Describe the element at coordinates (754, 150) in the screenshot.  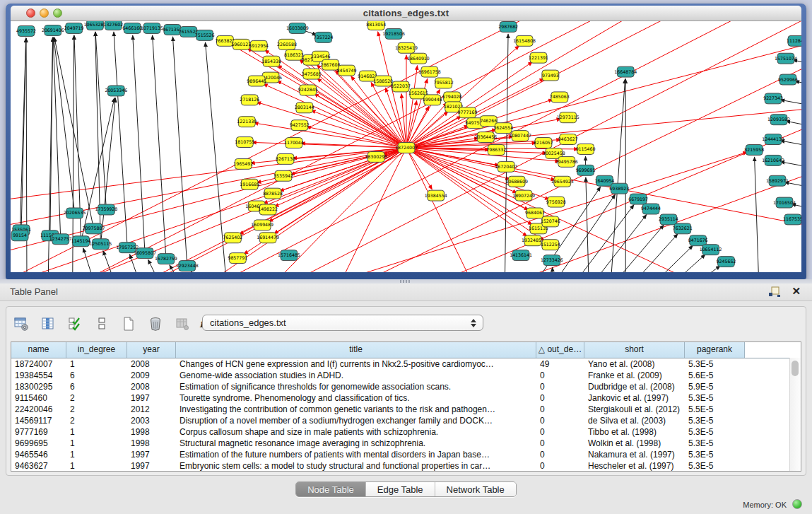
I see `network-node: 8215958` at that location.